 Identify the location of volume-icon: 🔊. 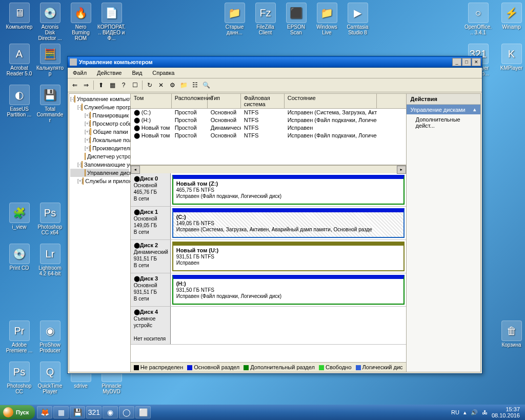
(474, 412).